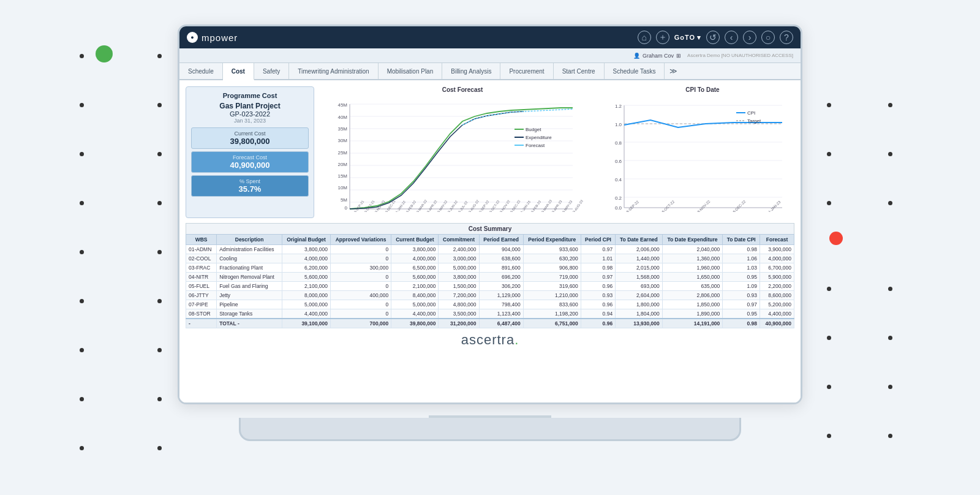  Describe the element at coordinates (342, 118) in the screenshot. I see `svg-text: 40M` at that location.